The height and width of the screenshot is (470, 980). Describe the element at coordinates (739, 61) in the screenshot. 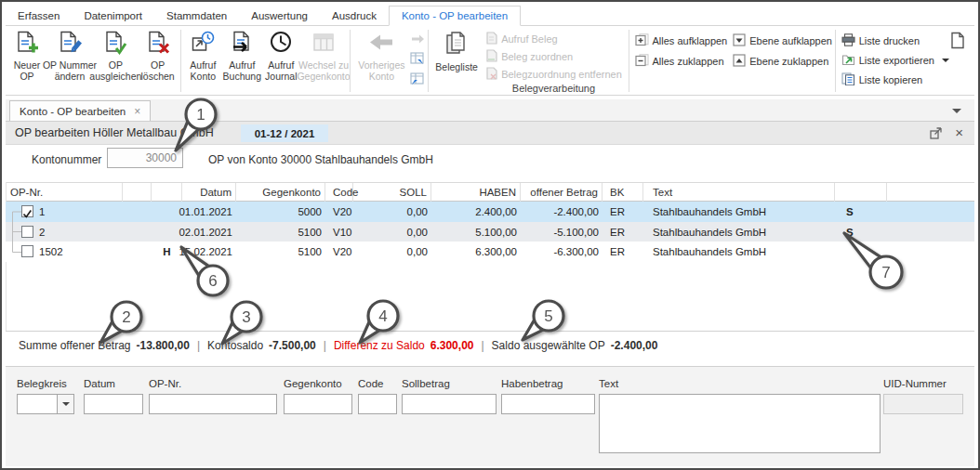

I see `level-collapse-icon` at that location.